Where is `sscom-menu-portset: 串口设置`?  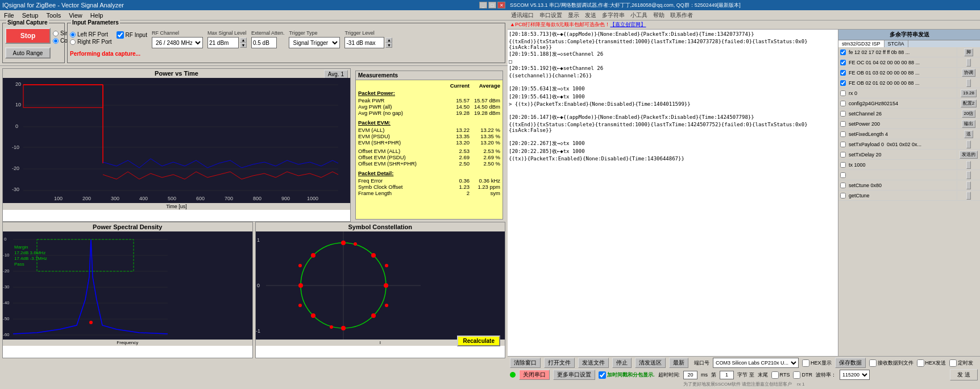
sscom-menu-portset: 串口设置 is located at coordinates (551, 15).